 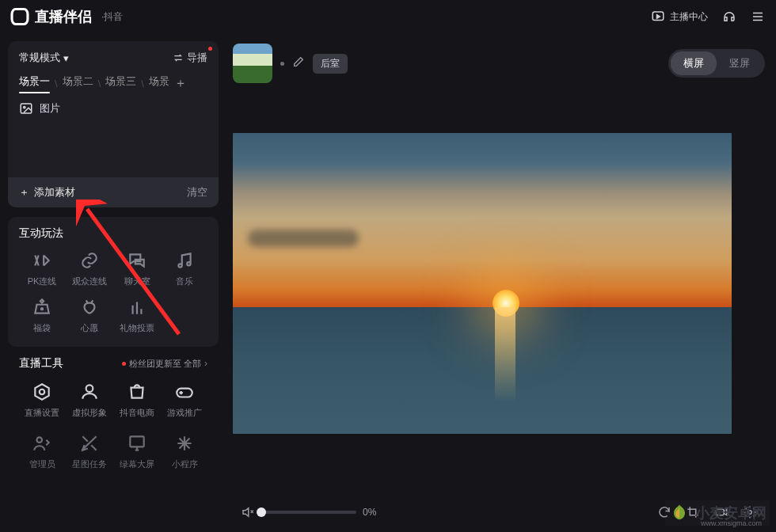 What do you see at coordinates (41, 363) in the screenshot?
I see `tools-title: 直播工具` at bounding box center [41, 363].